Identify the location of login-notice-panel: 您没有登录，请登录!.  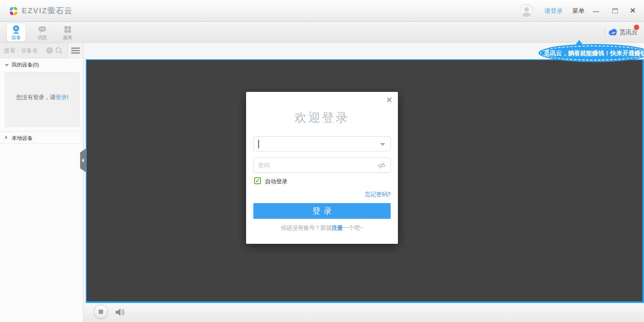
(42, 100).